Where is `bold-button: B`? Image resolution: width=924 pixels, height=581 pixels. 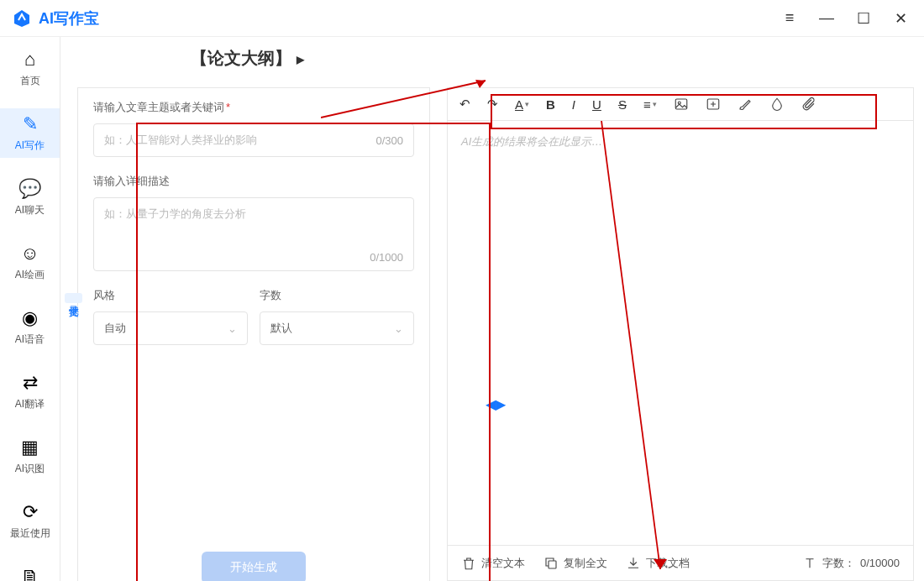 bold-button: B is located at coordinates (551, 104).